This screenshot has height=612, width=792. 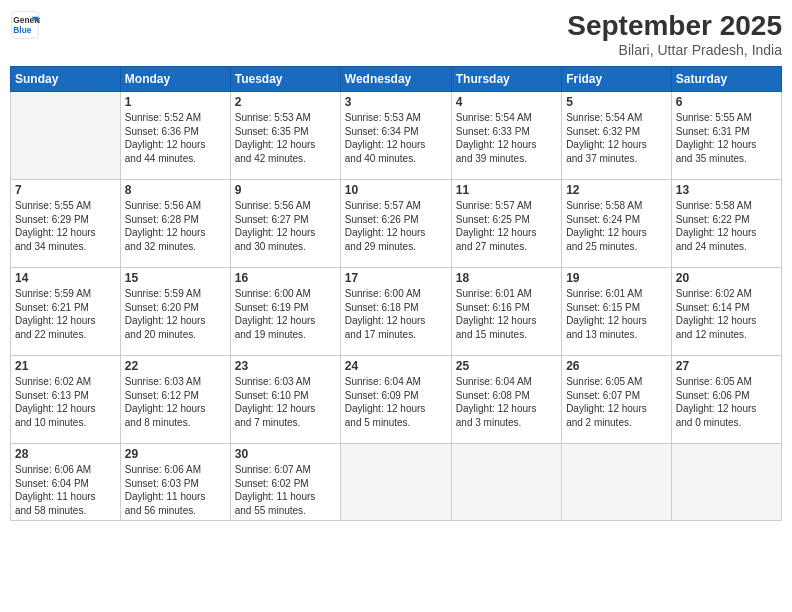 What do you see at coordinates (726, 278) in the screenshot?
I see `day-number: 20` at bounding box center [726, 278].